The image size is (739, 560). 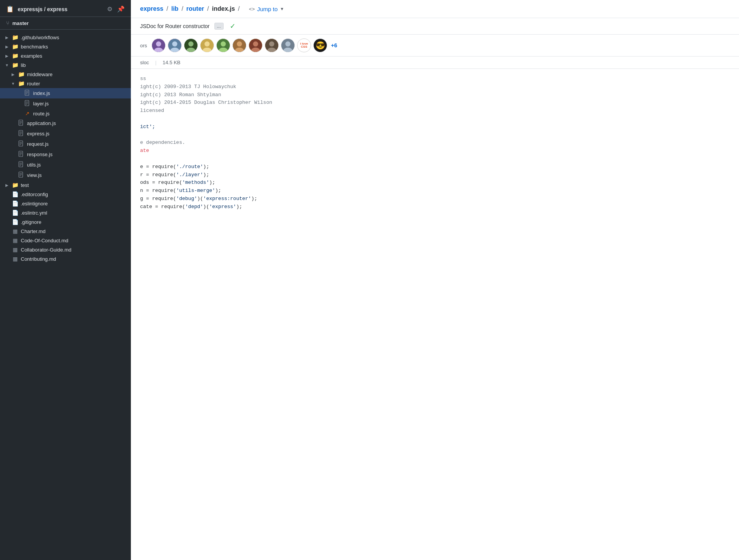 What do you see at coordinates (435, 87) in the screenshot?
I see `code-line: ight(c) 2009-2013 TJ Holowaychuk` at bounding box center [435, 87].